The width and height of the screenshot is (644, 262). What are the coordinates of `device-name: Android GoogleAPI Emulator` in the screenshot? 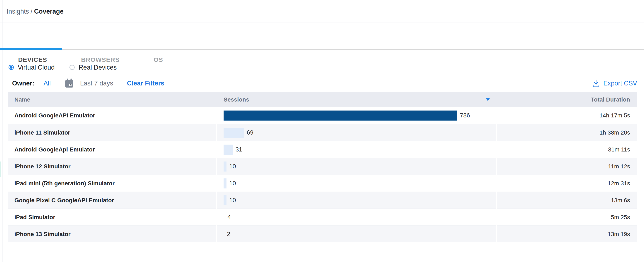 It's located at (55, 116).